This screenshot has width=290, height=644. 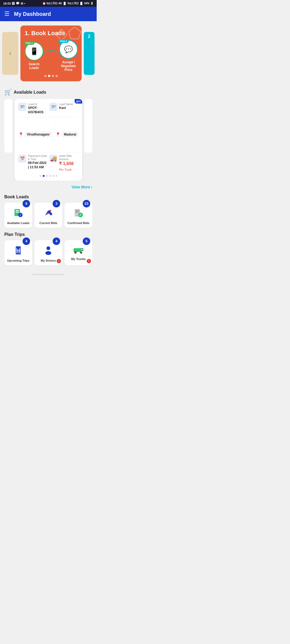 What do you see at coordinates (48, 3) in the screenshot?
I see `status-bar: 18:03 🖼 💬 M • ⏰ Vo) LTE1 4G ▐▌ Vo) LTE2 …` at bounding box center [48, 3].